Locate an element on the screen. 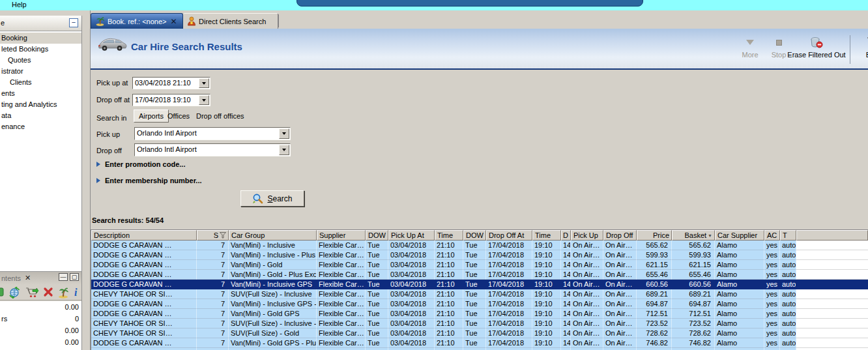 The width and height of the screenshot is (868, 350). pickup-combobox: Orlando Intl Airport is located at coordinates (212, 134).